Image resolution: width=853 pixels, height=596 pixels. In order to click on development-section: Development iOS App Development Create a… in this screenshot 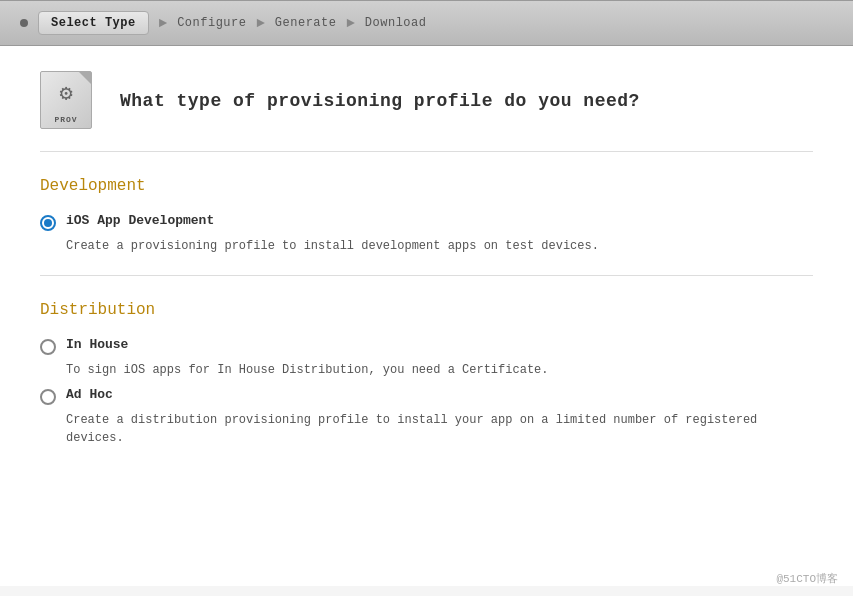, I will do `click(426, 216)`.